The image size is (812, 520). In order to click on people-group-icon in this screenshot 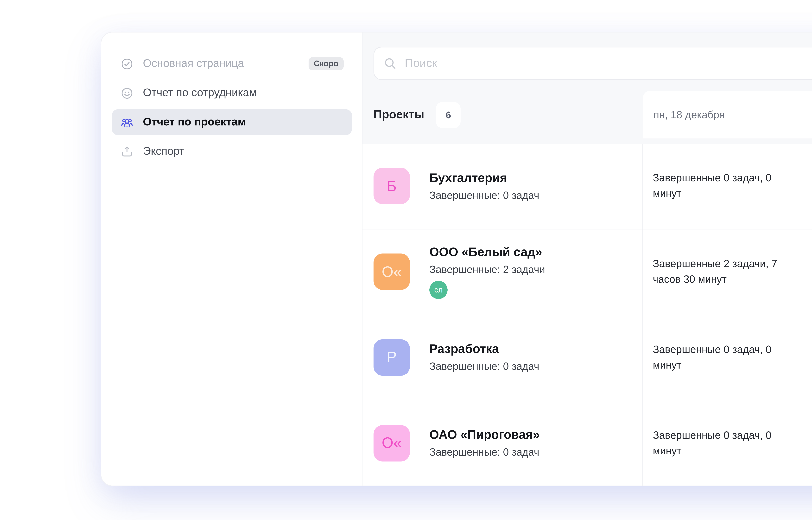, I will do `click(127, 122)`.